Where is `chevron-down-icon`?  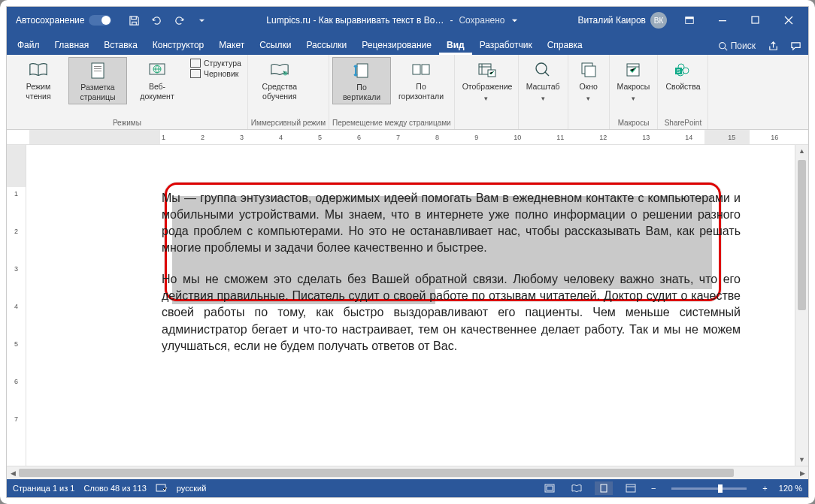
chevron-down-icon is located at coordinates (514, 21).